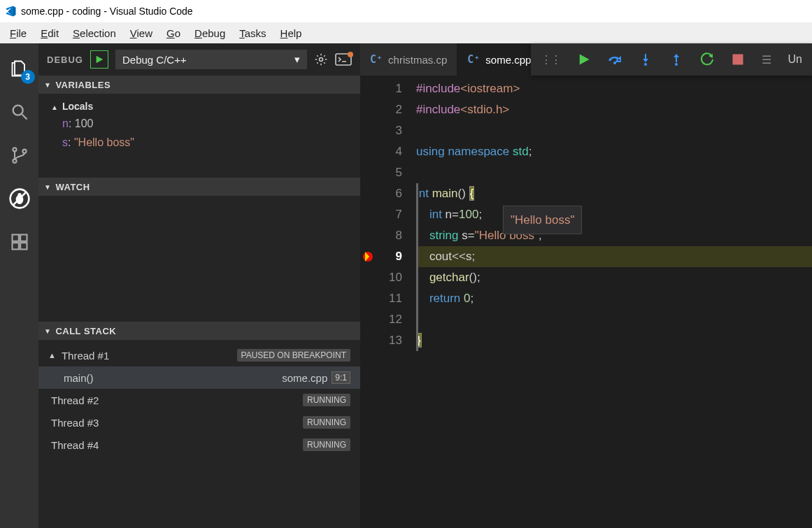 The image size is (812, 528). I want to click on debug-settings-button, so click(321, 59).